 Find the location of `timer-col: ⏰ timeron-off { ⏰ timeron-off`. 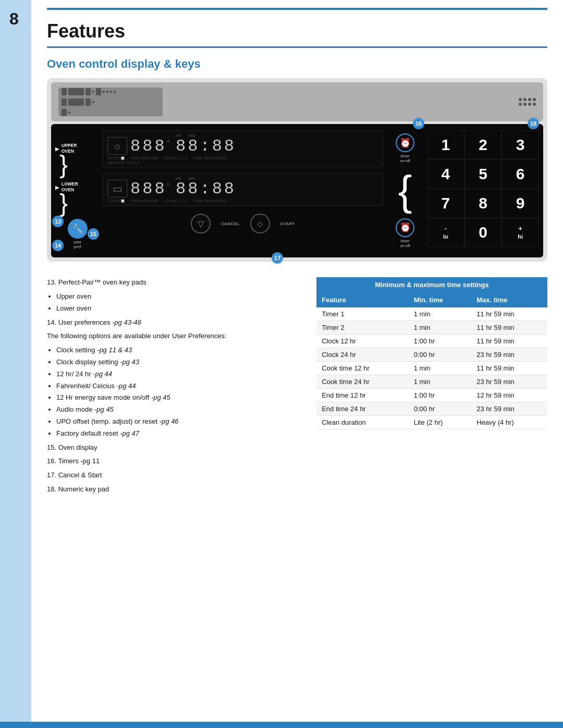

timer-col: ⏰ timeron-off { ⏰ timeron-off is located at coordinates (405, 191).